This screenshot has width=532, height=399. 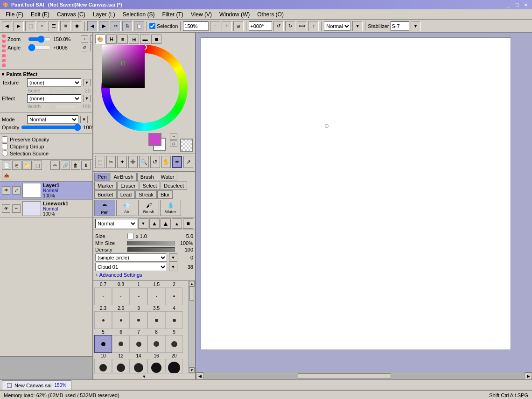 I want to click on brush-mode-dropdown: Normal, so click(x=116, y=224).